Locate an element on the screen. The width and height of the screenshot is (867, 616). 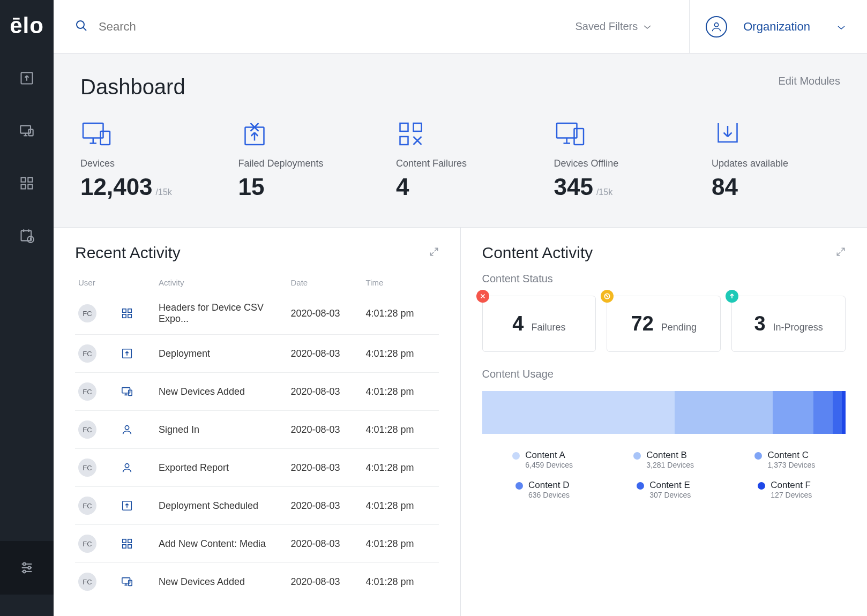
stat-total: /15k is located at coordinates (604, 192).